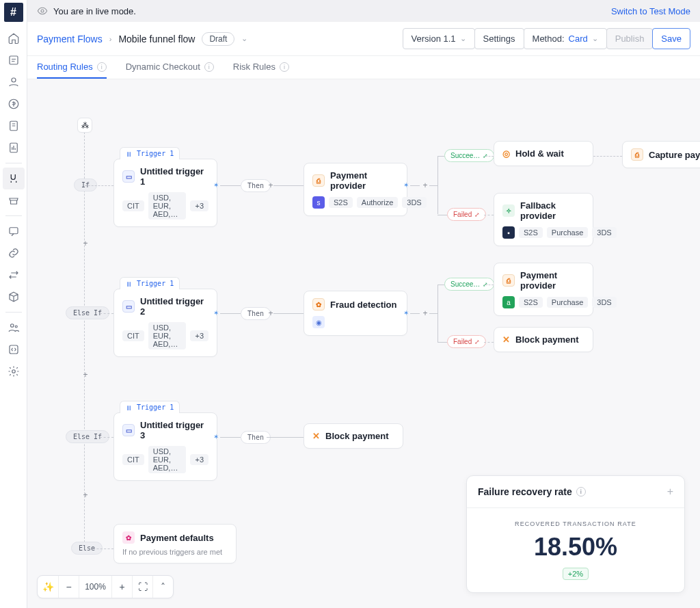 Image resolution: width=700 pixels, height=608 pixels. I want to click on nav-link-icon, so click(14, 253).